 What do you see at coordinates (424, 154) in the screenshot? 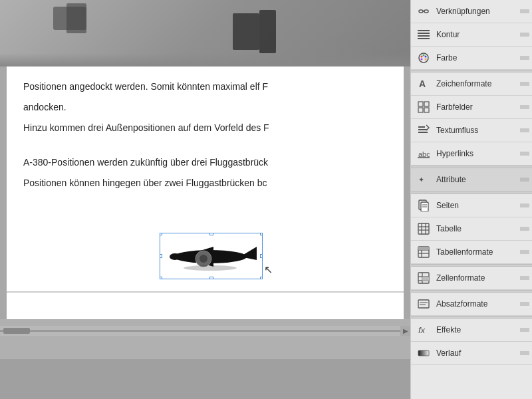
I see `link-icon: abc` at bounding box center [424, 154].